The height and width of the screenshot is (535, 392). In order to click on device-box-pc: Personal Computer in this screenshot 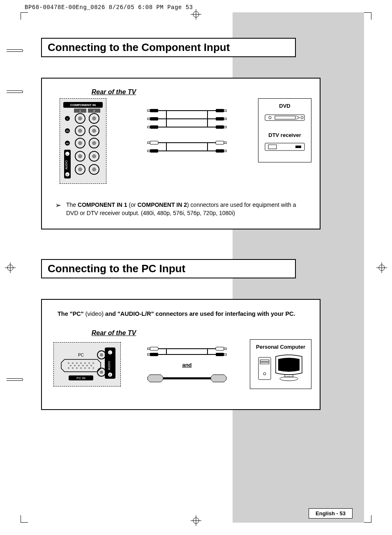, I will do `click(281, 364)`.